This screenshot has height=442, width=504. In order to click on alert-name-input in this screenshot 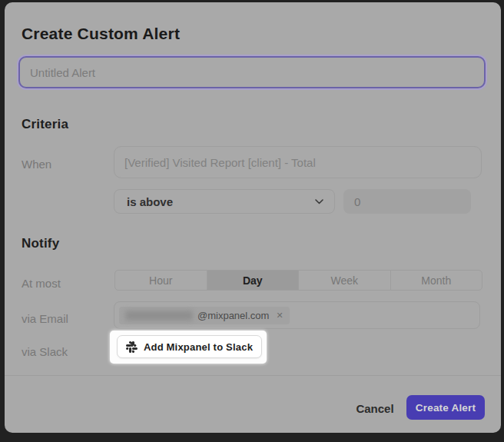, I will do `click(252, 72)`.